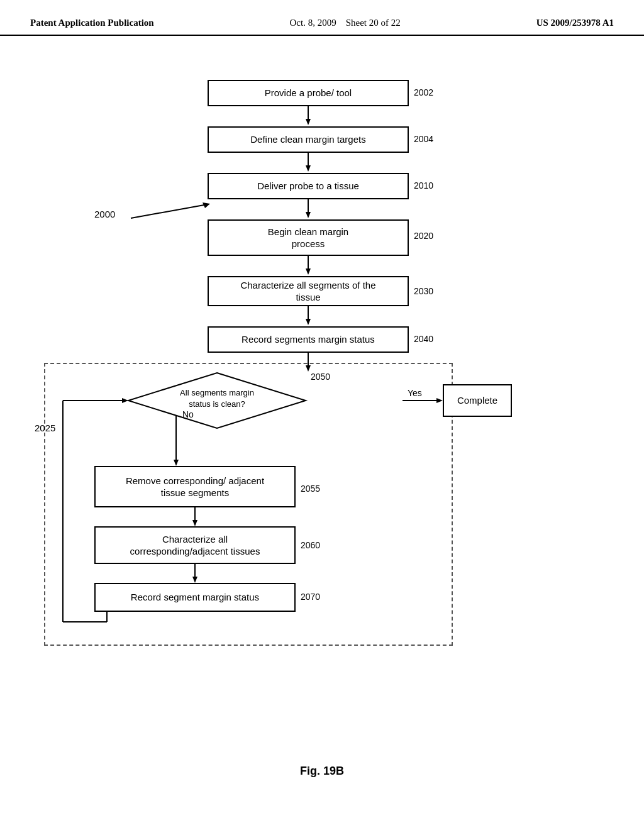 The image size is (644, 830). Describe the element at coordinates (424, 339) in the screenshot. I see `label-2040: 2040` at that location.